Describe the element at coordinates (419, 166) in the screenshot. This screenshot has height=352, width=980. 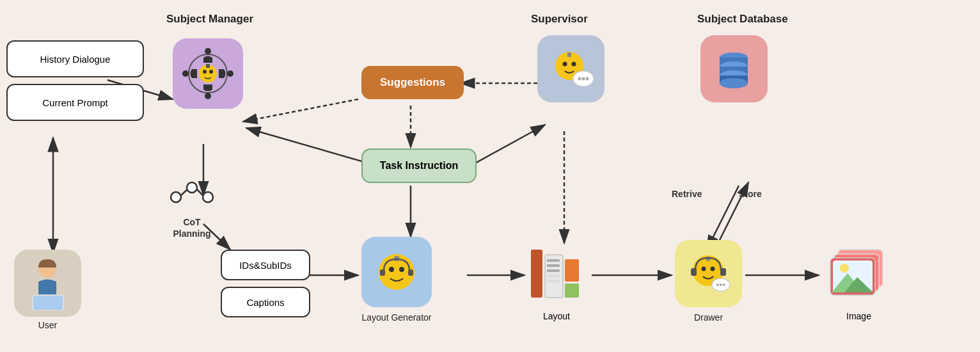
I see `task-instruction-box: Task Instruction` at that location.